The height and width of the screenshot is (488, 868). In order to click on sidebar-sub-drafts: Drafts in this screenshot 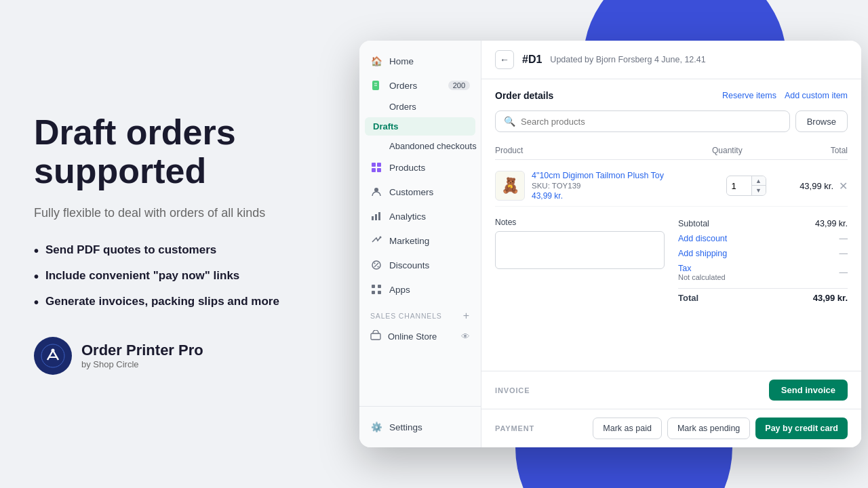, I will do `click(420, 126)`.